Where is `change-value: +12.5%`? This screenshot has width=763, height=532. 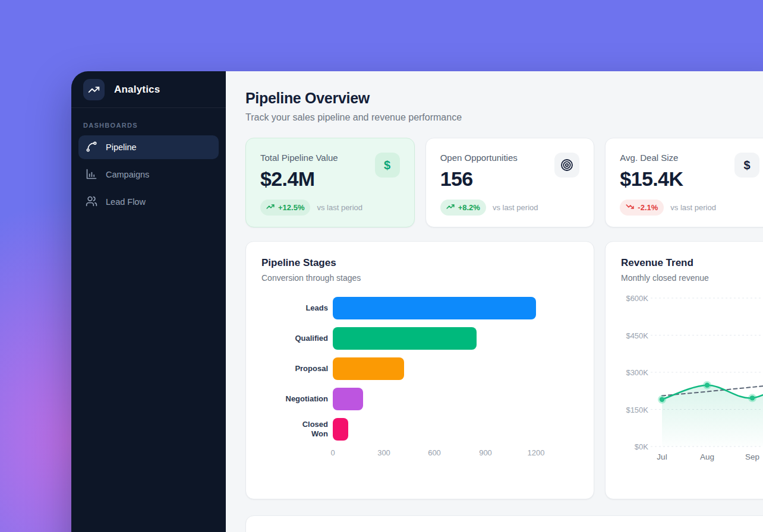 change-value: +12.5% is located at coordinates (291, 208).